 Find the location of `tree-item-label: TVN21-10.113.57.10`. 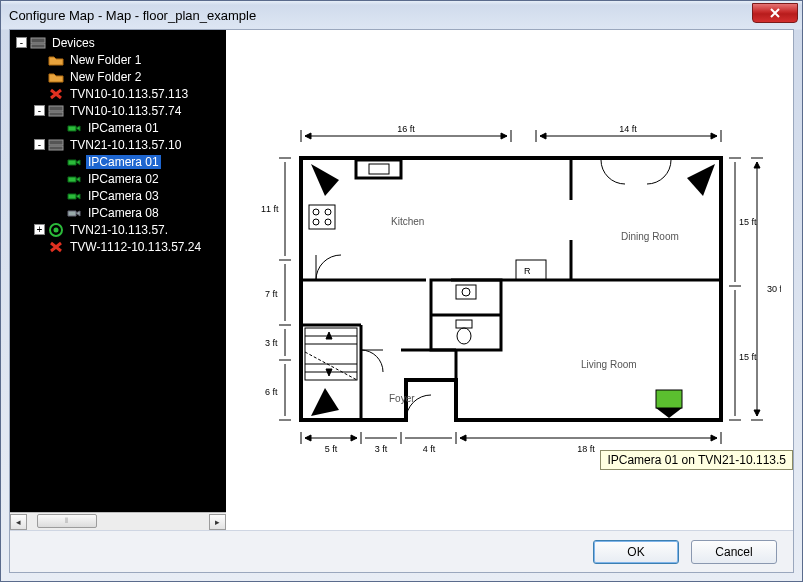

tree-item-label: TVN21-10.113.57.10 is located at coordinates (126, 145).